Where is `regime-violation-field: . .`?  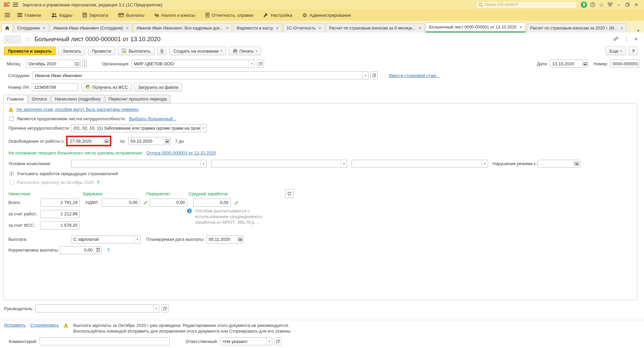 regime-violation-field: . . is located at coordinates (559, 164).